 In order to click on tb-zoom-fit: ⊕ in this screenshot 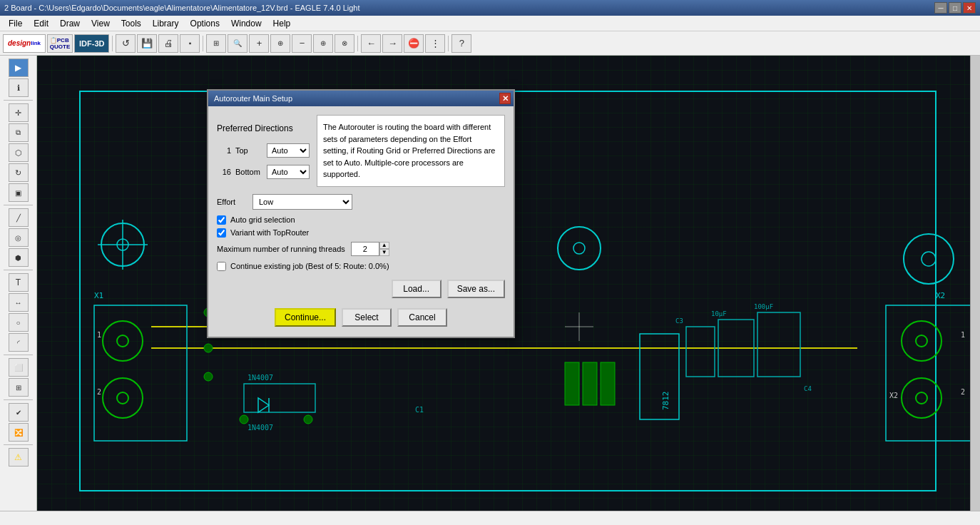, I will do `click(280, 44)`.